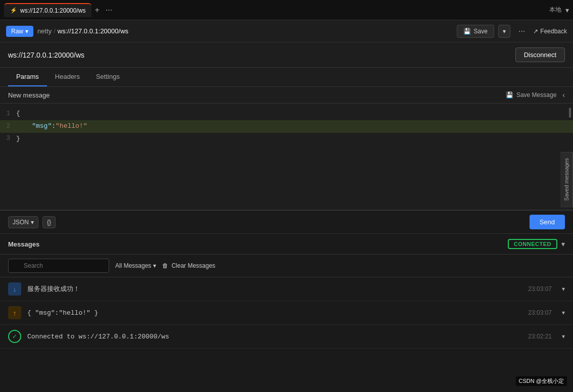 Image resolution: width=573 pixels, height=392 pixels. Describe the element at coordinates (555, 10) in the screenshot. I see `environment-label: 本地` at that location.